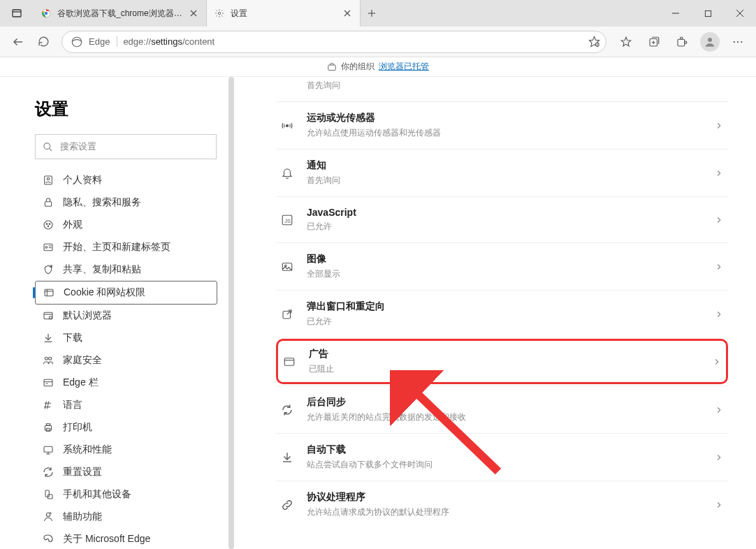 The width and height of the screenshot is (756, 549). Describe the element at coordinates (43, 42) in the screenshot. I see `refresh-button` at that location.